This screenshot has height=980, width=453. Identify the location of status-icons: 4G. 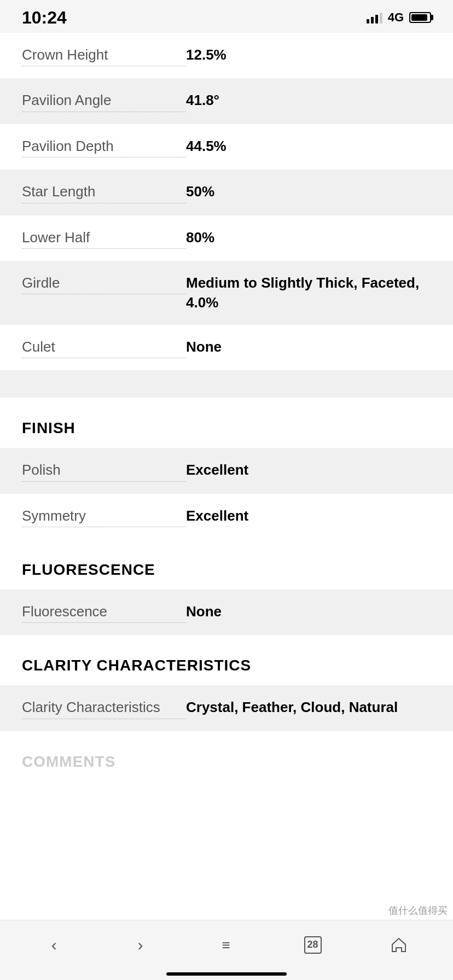
(399, 18).